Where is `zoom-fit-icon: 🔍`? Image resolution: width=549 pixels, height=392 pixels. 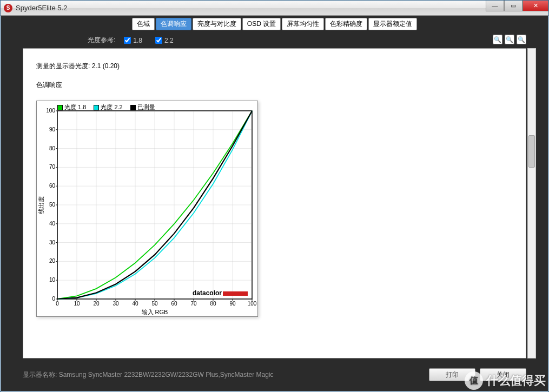 zoom-fit-icon: 🔍 is located at coordinates (521, 39).